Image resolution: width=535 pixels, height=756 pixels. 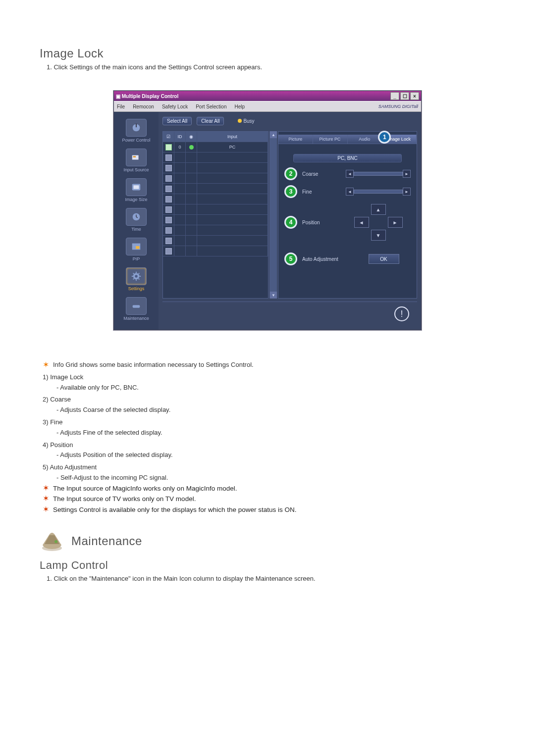 What do you see at coordinates (119, 96) in the screenshot?
I see `app-icon: ▣` at bounding box center [119, 96].